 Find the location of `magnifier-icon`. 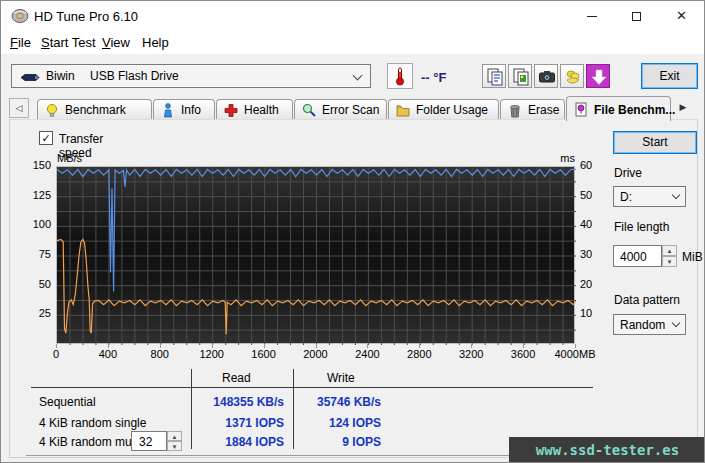

magnifier-icon is located at coordinates (309, 110).